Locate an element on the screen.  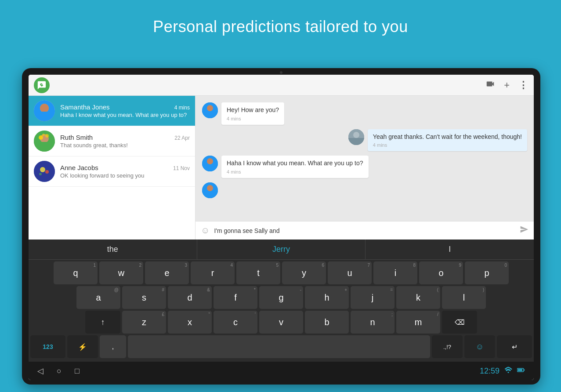
conversation-item: Ruth Smith 22 Apr That sounds great, tha… is located at coordinates (112, 142).